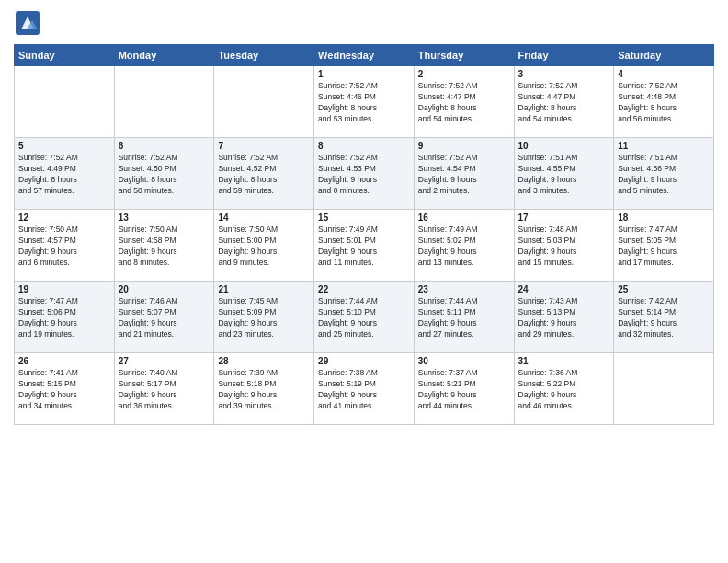 The width and height of the screenshot is (728, 563). Describe the element at coordinates (264, 175) in the screenshot. I see `day-info: Sunrise: 7:52 AM Sunset: 4:52 PM Dayligh…` at that location.